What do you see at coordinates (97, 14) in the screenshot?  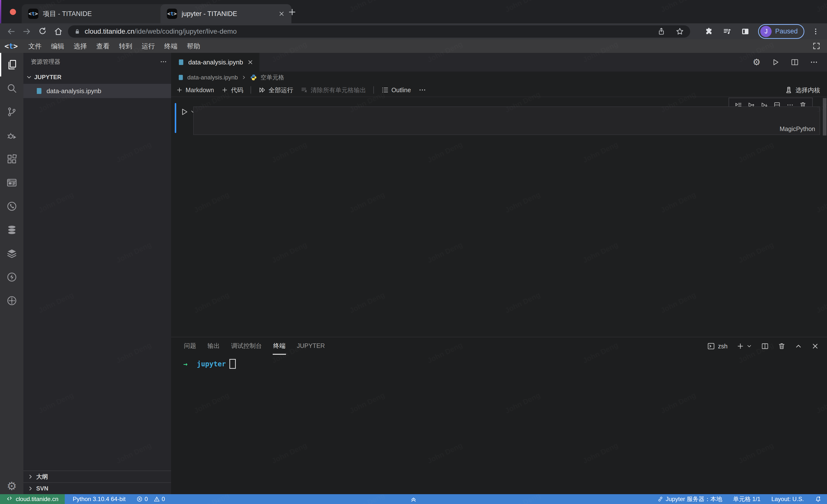 I see `browser-tab-project: <t> 项目 - TITANIDE` at bounding box center [97, 14].